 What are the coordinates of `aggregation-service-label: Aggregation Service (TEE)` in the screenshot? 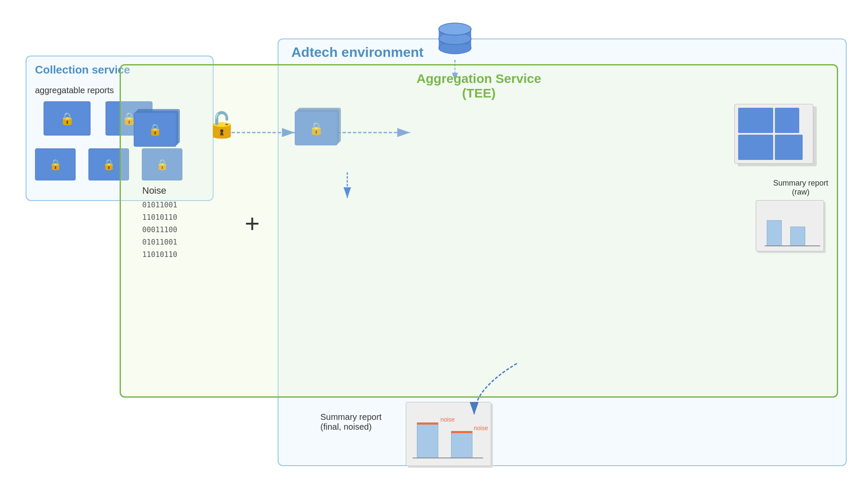 It's located at (479, 86).